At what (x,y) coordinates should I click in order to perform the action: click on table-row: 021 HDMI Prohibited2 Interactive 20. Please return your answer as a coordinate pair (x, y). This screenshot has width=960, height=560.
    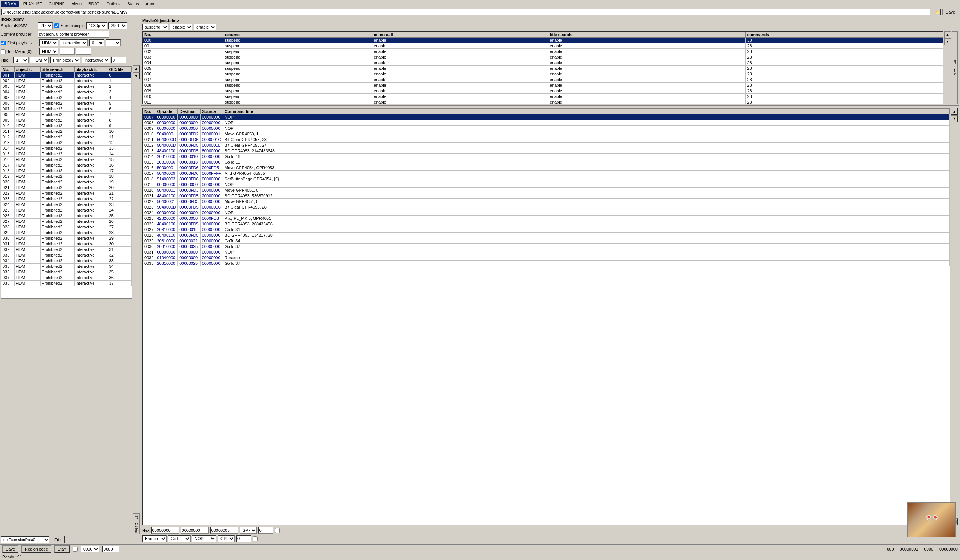
    Looking at the image, I should click on (67, 187).